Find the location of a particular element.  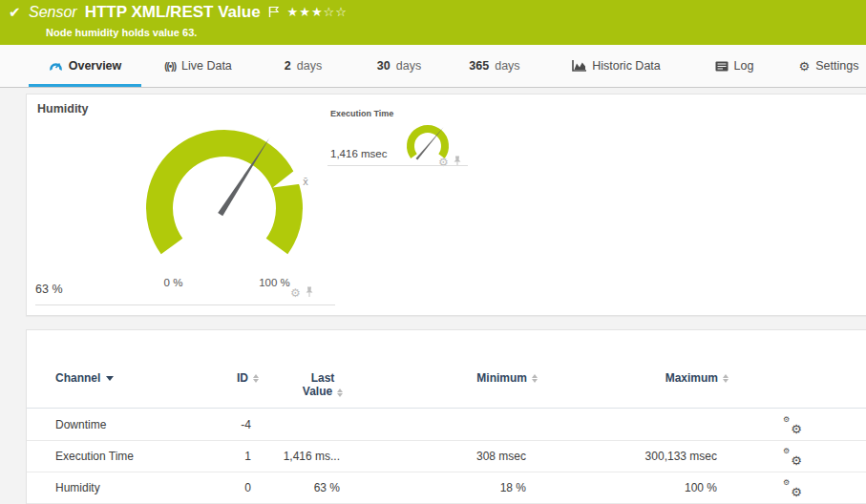

tab-label: Live Data is located at coordinates (206, 66).